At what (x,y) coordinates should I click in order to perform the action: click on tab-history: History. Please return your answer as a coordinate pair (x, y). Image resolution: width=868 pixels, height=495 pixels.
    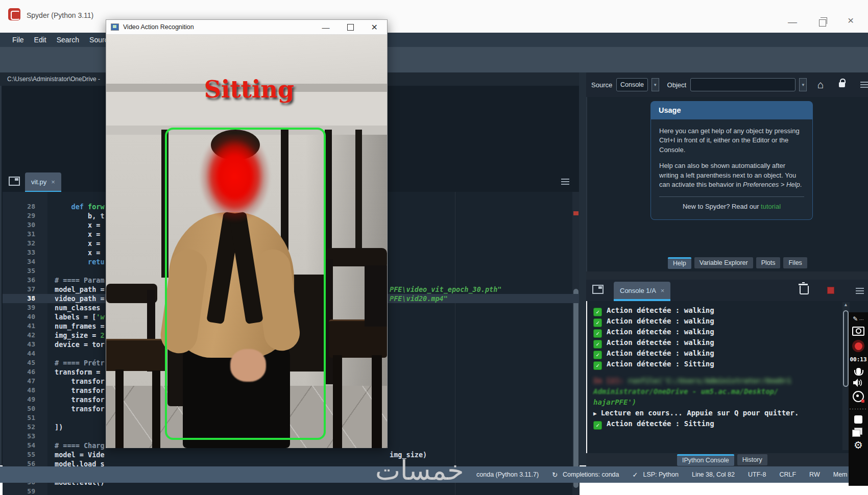
    Looking at the image, I should click on (753, 460).